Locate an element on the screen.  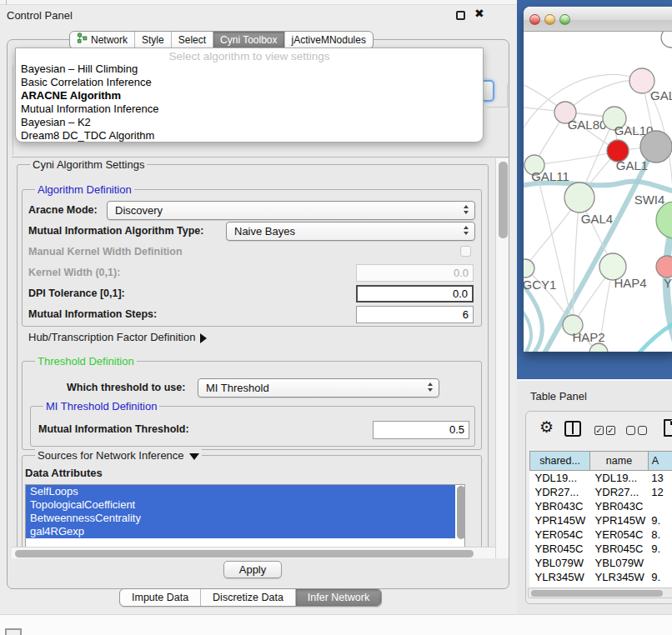
mi-threshold-field: 0.5 is located at coordinates (421, 430).